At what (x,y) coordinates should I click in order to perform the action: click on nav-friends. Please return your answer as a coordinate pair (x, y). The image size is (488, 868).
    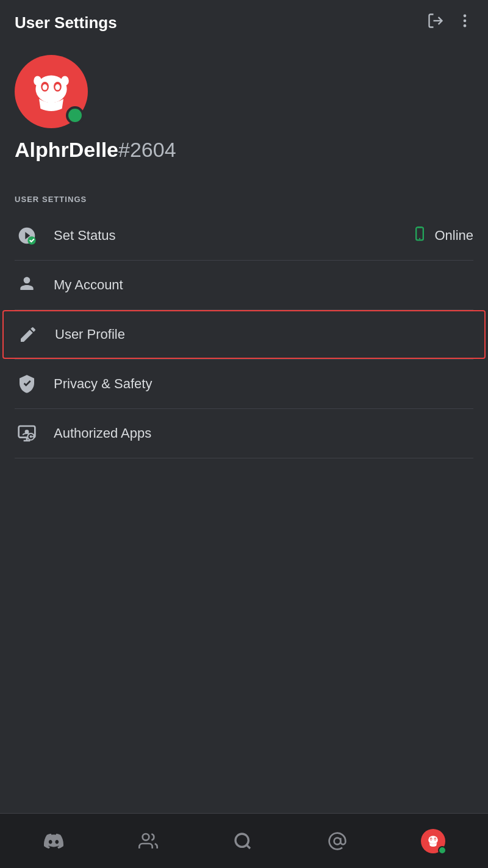
    Looking at the image, I should click on (148, 841).